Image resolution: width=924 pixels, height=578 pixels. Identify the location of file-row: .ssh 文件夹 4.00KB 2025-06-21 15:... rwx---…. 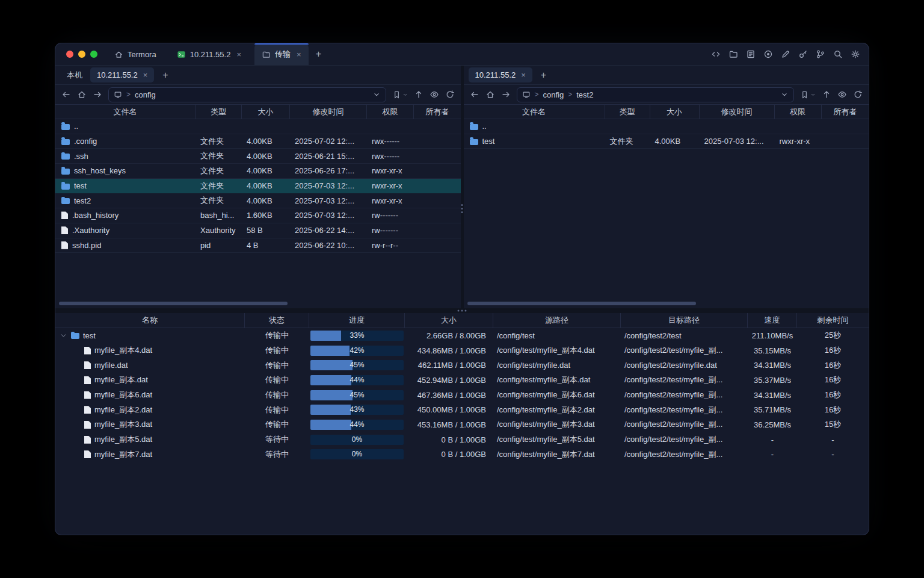
(258, 157).